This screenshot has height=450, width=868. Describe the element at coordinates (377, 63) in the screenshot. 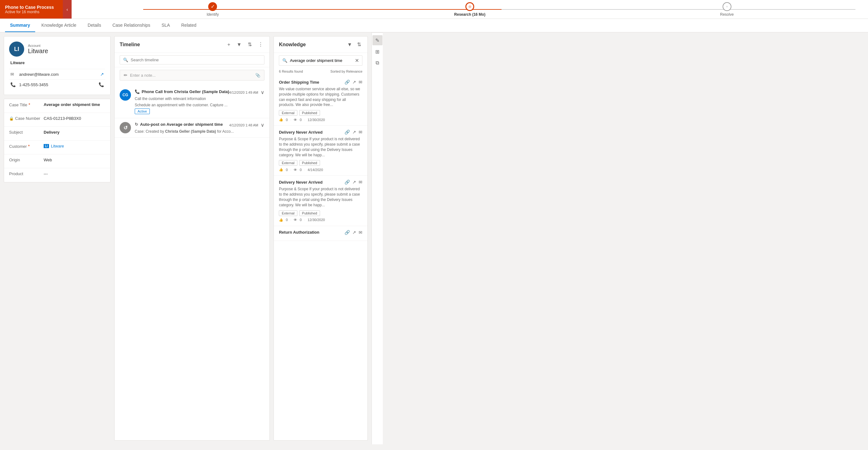

I see `side-toolbar-copy-button: ⧉` at that location.